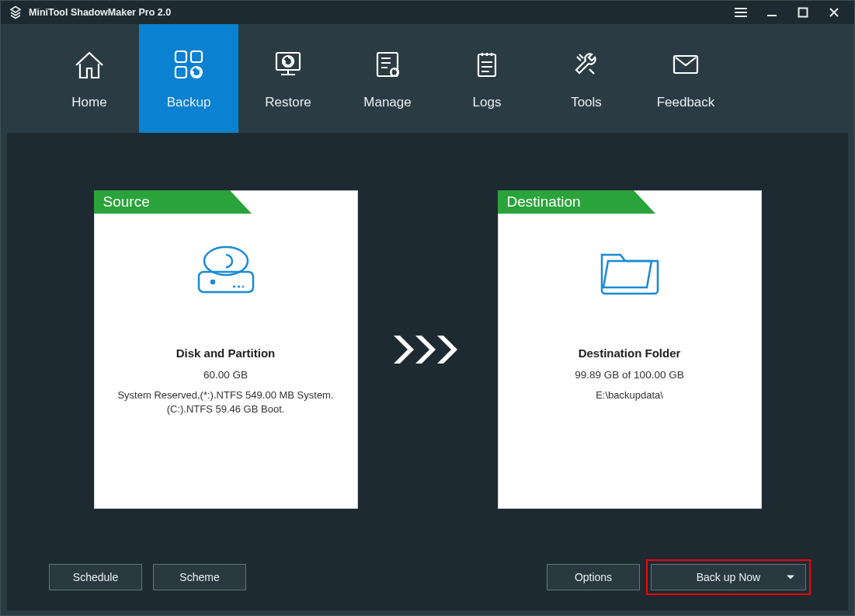 The height and width of the screenshot is (616, 855). Describe the element at coordinates (586, 64) in the screenshot. I see `tools-icon` at that location.